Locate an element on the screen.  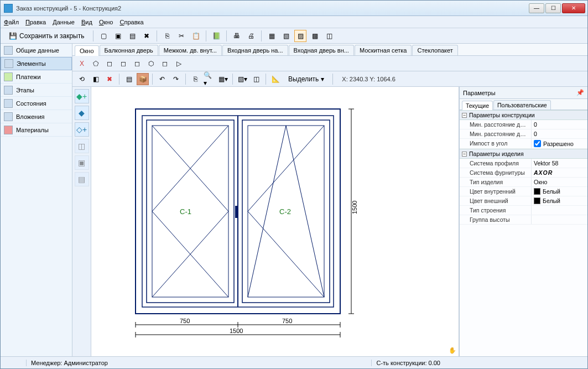
et-del: ✖ is located at coordinates (110, 79).